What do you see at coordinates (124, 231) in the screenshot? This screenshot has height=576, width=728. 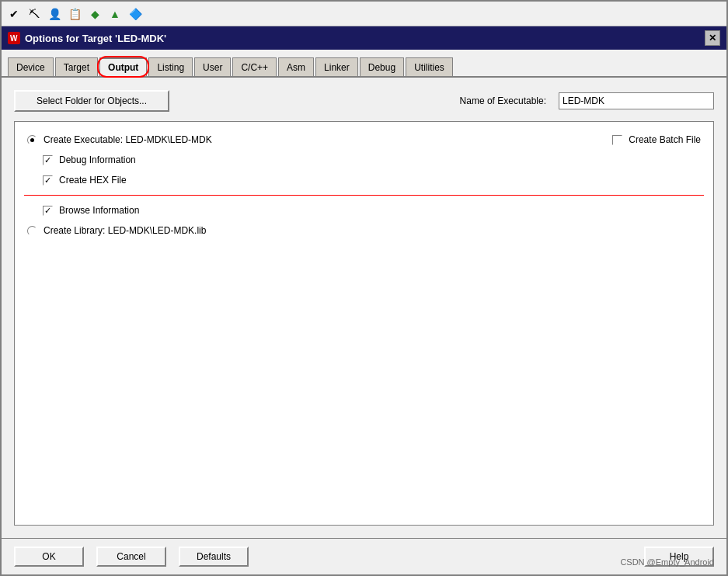 I see `create-library-label: Create Library: LED-MDK\LED-MDK.lib` at bounding box center [124, 231].